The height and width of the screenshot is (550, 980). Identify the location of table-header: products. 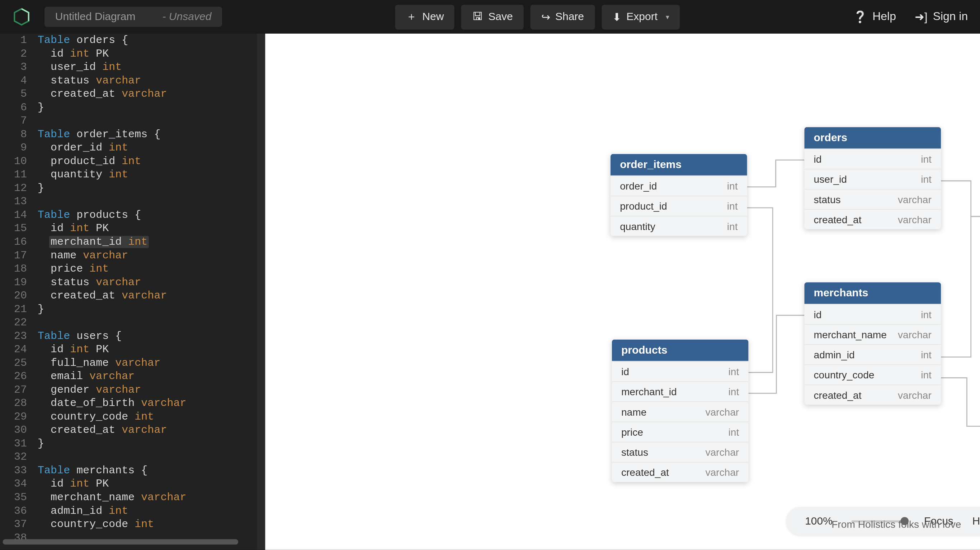
(680, 350).